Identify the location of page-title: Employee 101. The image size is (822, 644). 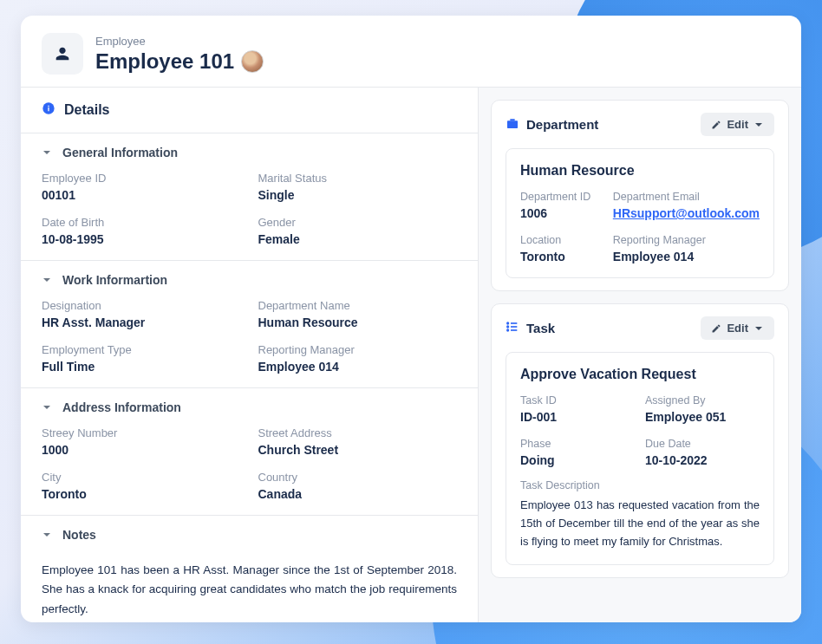
(165, 62).